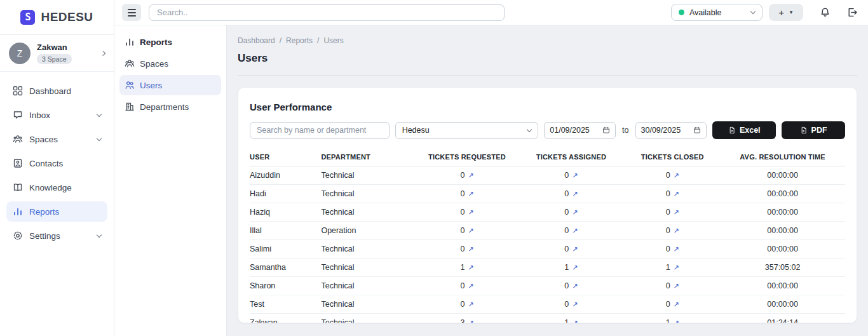 The height and width of the screenshot is (336, 868). Describe the element at coordinates (681, 13) in the screenshot. I see `status-dot-icon` at that location.